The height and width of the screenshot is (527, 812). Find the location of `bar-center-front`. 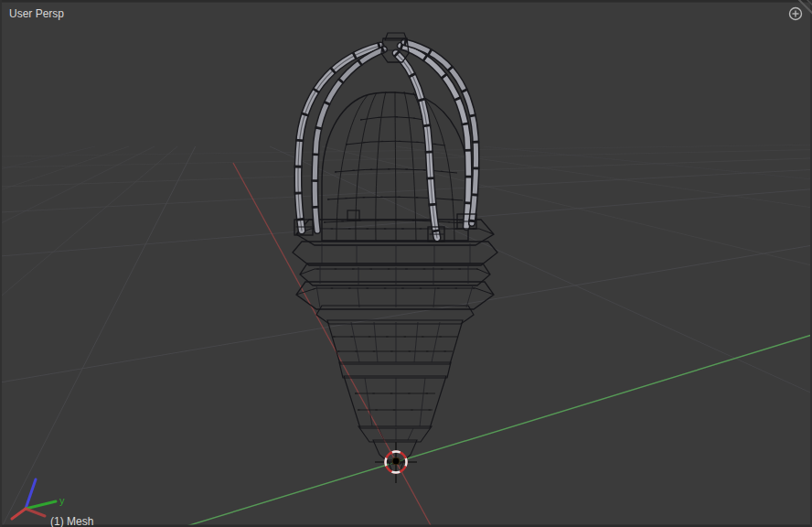

bar-center-front is located at coordinates (417, 145).